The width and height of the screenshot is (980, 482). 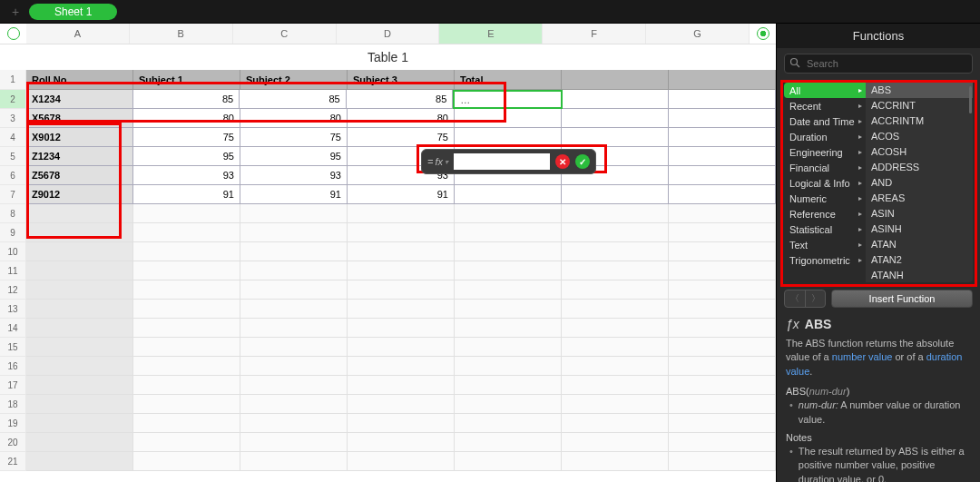 I want to click on column-header-A: A, so click(x=78, y=34).